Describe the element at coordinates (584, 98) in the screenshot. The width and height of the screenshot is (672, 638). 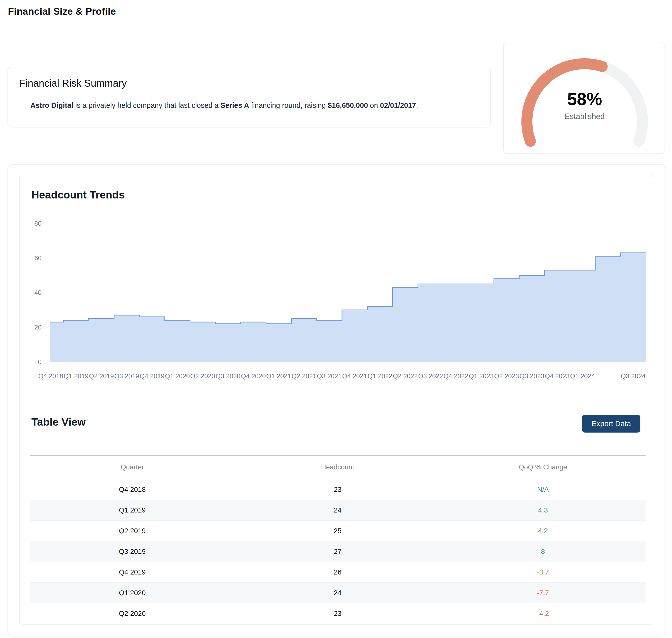
I see `established-gauge-card: 58% Established` at that location.